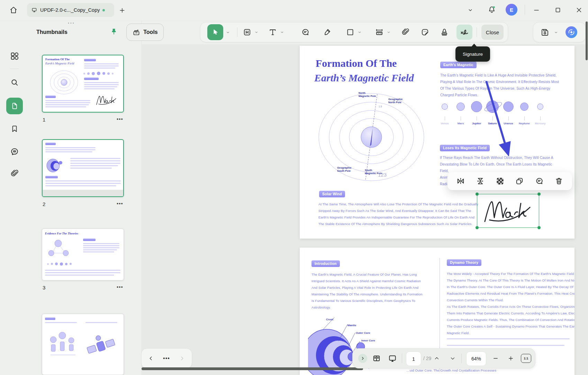  Describe the element at coordinates (363, 358) in the screenshot. I see `collapse-bar-button` at that location.